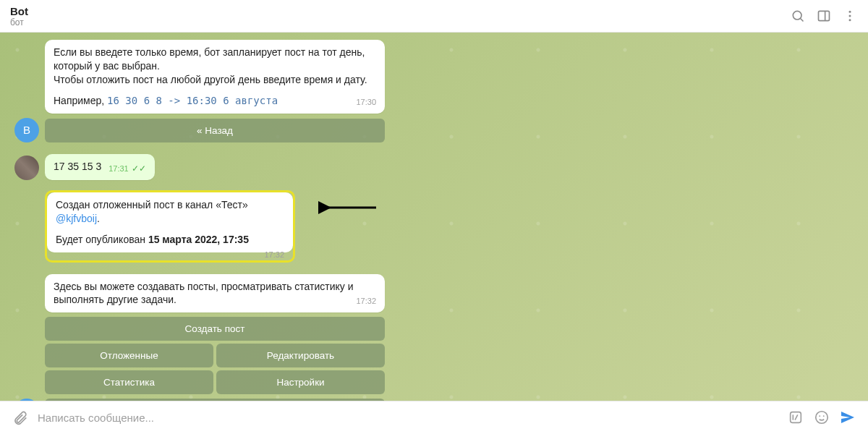  Describe the element at coordinates (215, 77) in the screenshot. I see `message-bubble: Если вы введете только время, бот заплан…` at that location.